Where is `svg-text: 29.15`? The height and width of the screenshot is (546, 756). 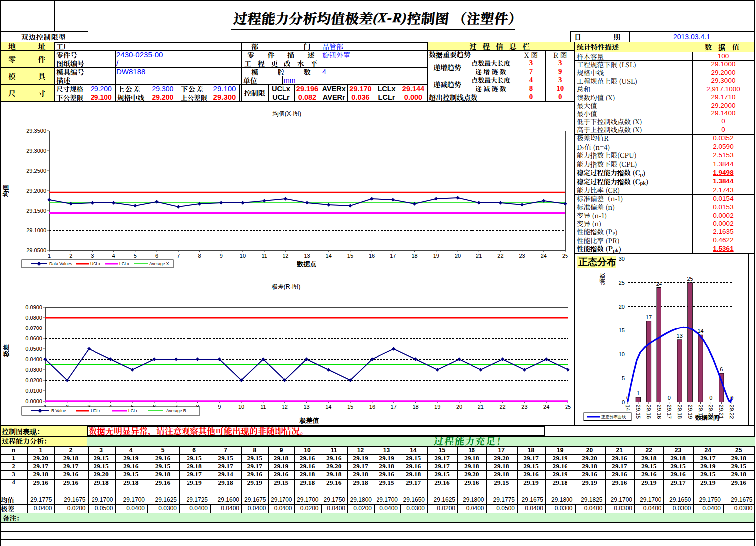 svg-text: 29.15 is located at coordinates (638, 412).